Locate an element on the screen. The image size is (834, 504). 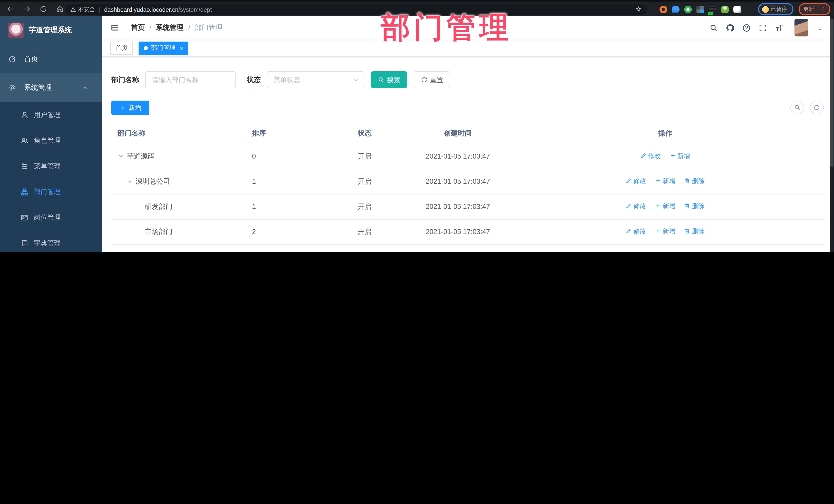
help-icon is located at coordinates (747, 28).